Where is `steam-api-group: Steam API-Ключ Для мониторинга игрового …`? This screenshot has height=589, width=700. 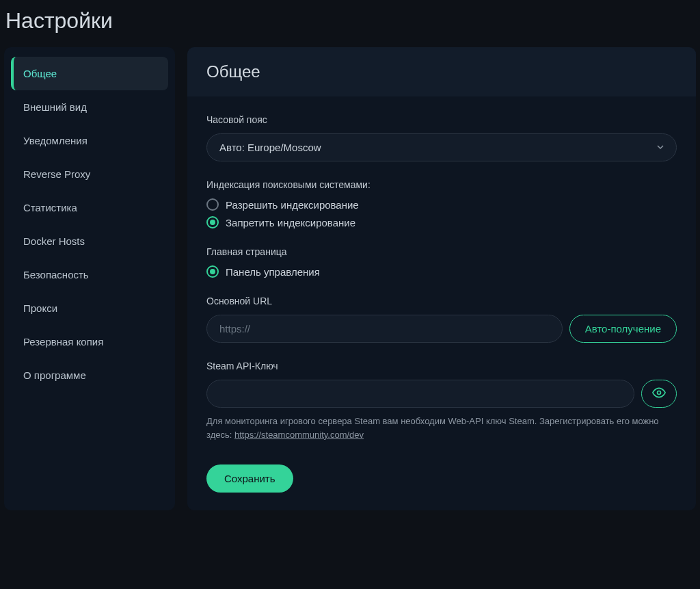
steam-api-group: Steam API-Ключ Для мониторинга игрового … is located at coordinates (442, 401).